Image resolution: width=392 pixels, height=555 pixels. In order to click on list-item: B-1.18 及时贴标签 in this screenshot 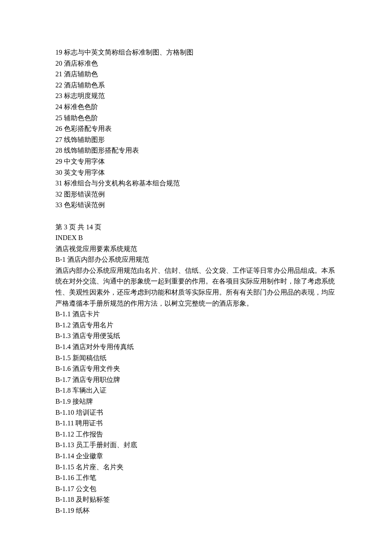, I will do `click(196, 500)`.